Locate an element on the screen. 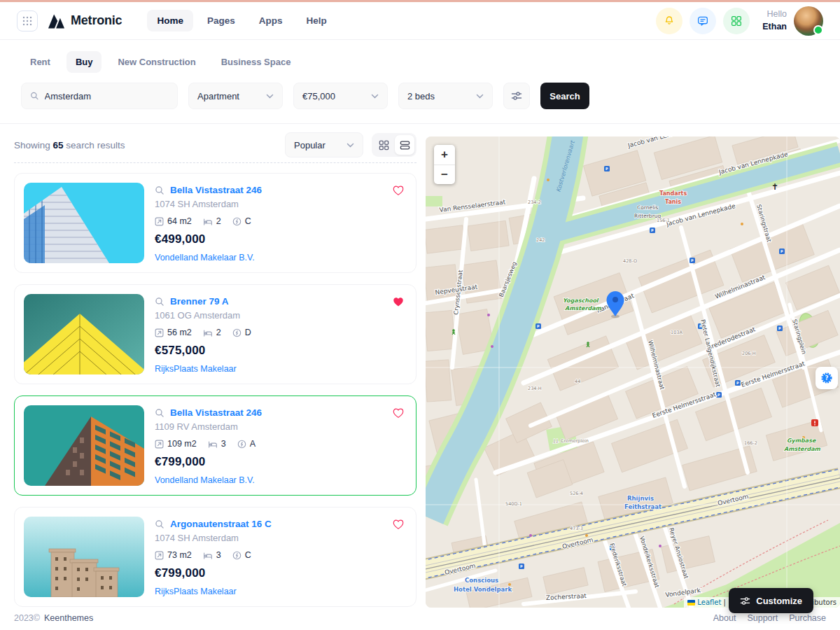 The image size is (840, 630). property-type-value: Apartment is located at coordinates (218, 97).